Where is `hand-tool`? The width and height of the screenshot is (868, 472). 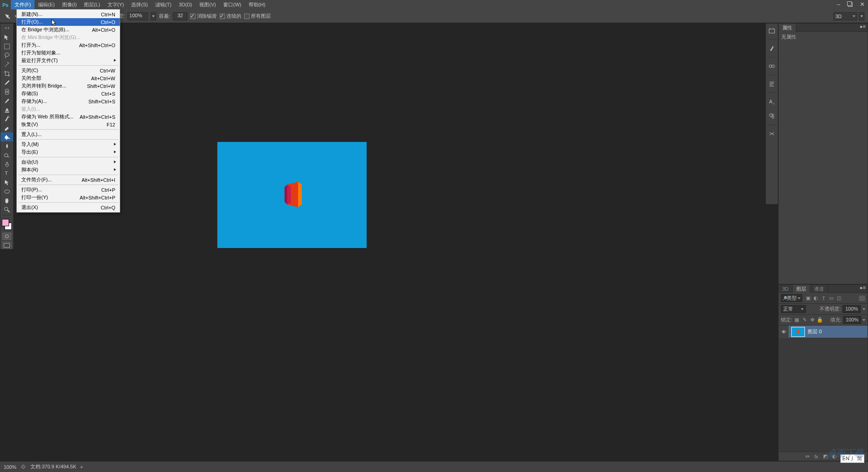
hand-tool is located at coordinates (7, 200).